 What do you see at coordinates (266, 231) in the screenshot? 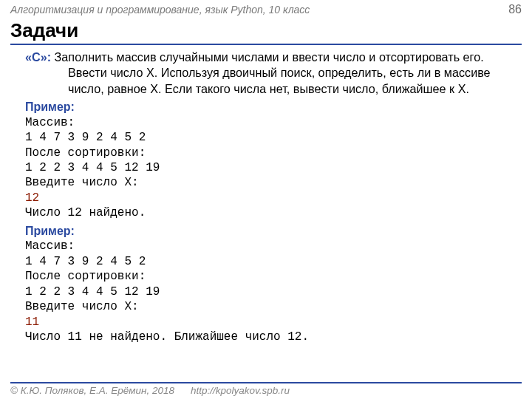
I see `example2-label: Пример:` at bounding box center [266, 231].